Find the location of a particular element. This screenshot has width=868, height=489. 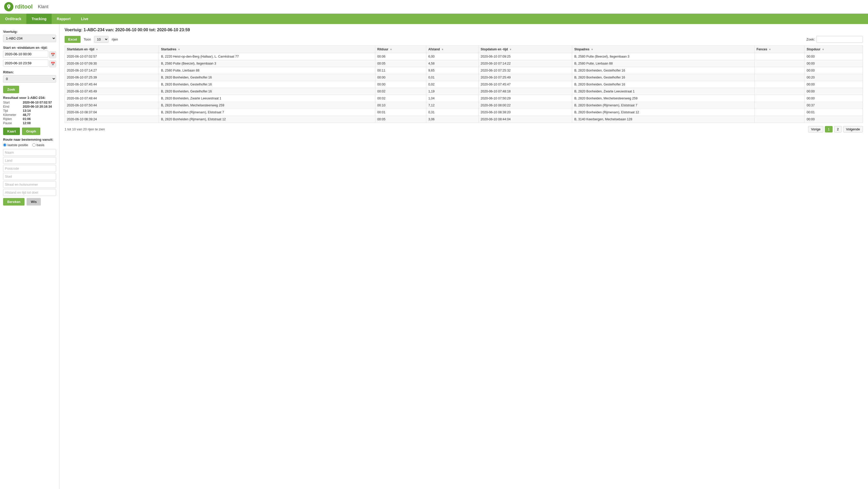

rijen-label: rijen is located at coordinates (115, 39).